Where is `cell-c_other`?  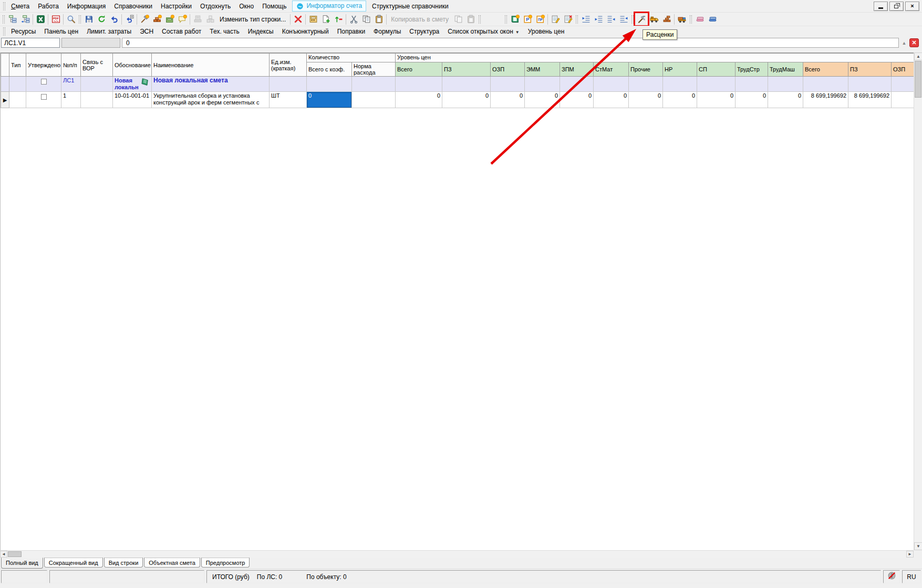 cell-c_other is located at coordinates (646, 84).